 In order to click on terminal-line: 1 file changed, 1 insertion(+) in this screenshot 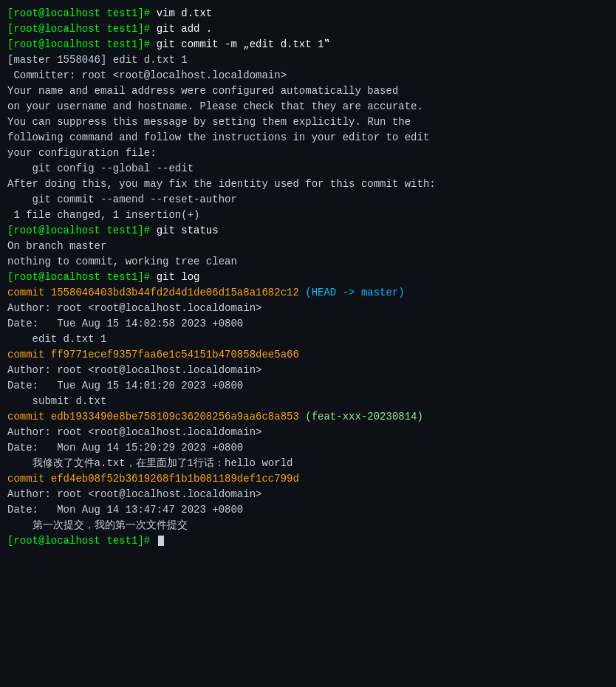, I will do `click(308, 216)`.